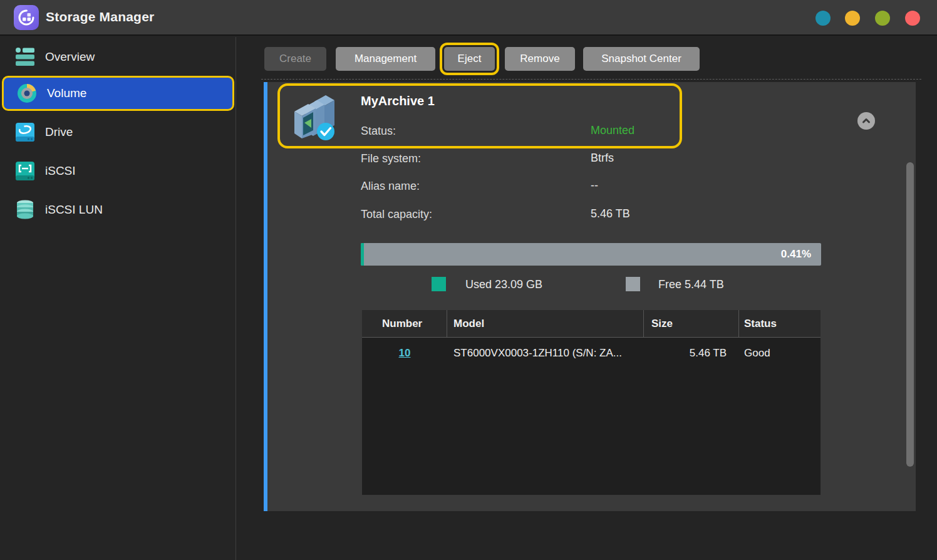 Image resolution: width=937 pixels, height=560 pixels. What do you see at coordinates (60, 171) in the screenshot?
I see `sidebar-item-label: iSCSI` at bounding box center [60, 171].